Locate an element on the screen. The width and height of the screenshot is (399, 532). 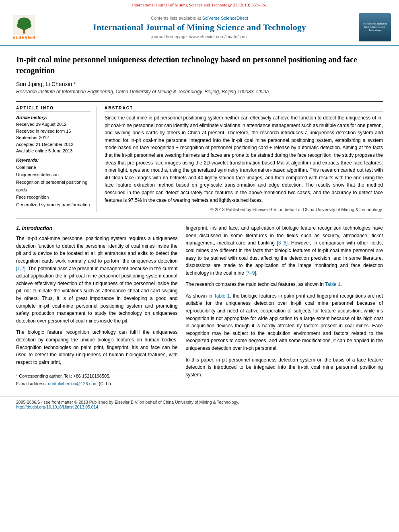
journal-homepage: journal homepage: www.elsevier.com/locat… is located at coordinates (200, 37).